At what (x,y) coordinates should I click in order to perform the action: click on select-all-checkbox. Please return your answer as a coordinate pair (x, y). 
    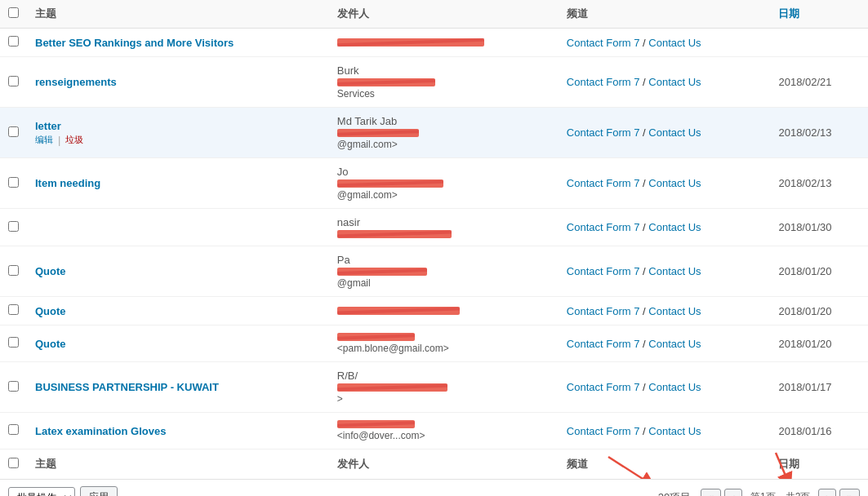
    Looking at the image, I should click on (13, 13).